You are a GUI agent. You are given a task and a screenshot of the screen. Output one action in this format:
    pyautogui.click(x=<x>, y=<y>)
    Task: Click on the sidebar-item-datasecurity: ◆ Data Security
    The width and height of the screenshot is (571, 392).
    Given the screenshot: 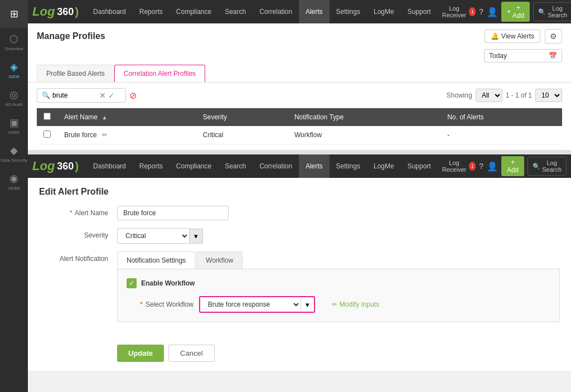 What is the action you would take?
    pyautogui.click(x=14, y=153)
    